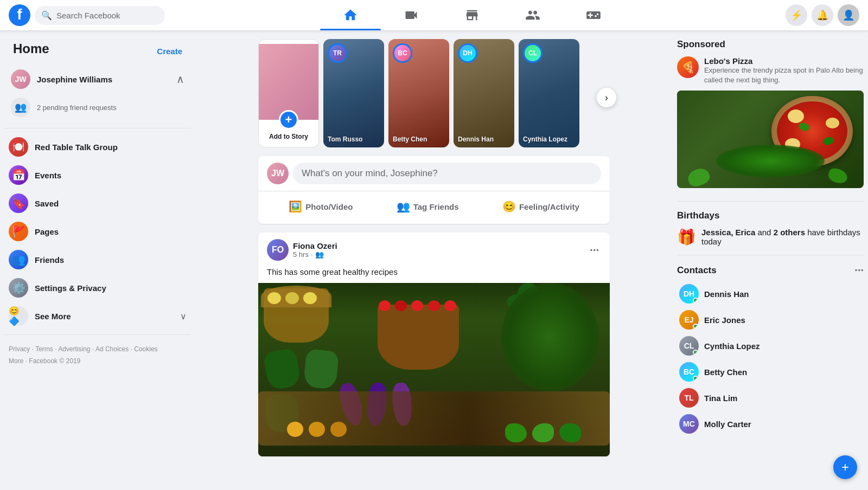  I want to click on sidebar-item-label-saved: Saved, so click(47, 204).